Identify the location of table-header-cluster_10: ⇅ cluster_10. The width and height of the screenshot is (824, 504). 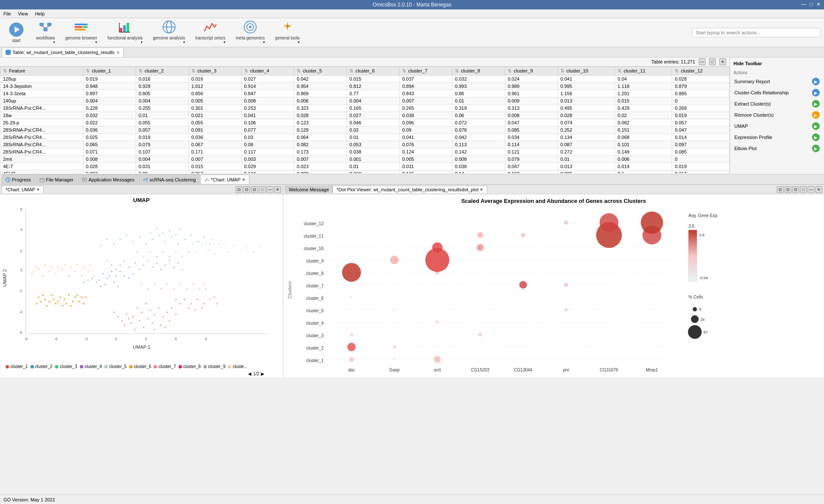
(586, 71).